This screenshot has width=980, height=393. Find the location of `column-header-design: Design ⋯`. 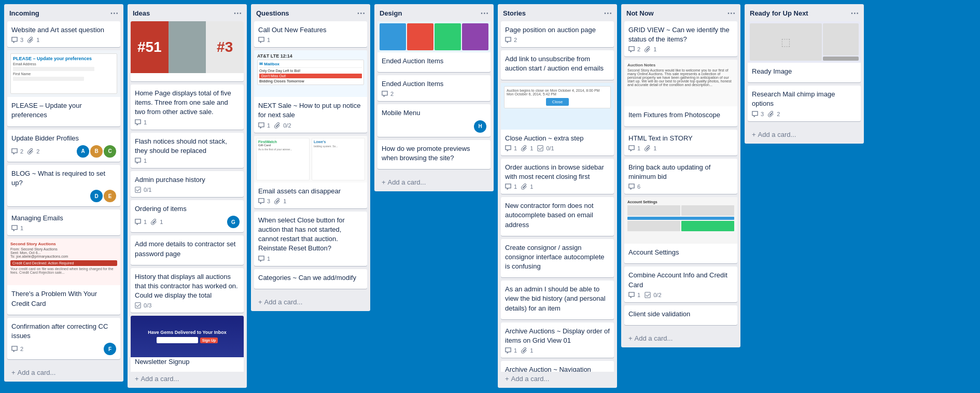

column-header-design: Design ⋯ is located at coordinates (434, 12).